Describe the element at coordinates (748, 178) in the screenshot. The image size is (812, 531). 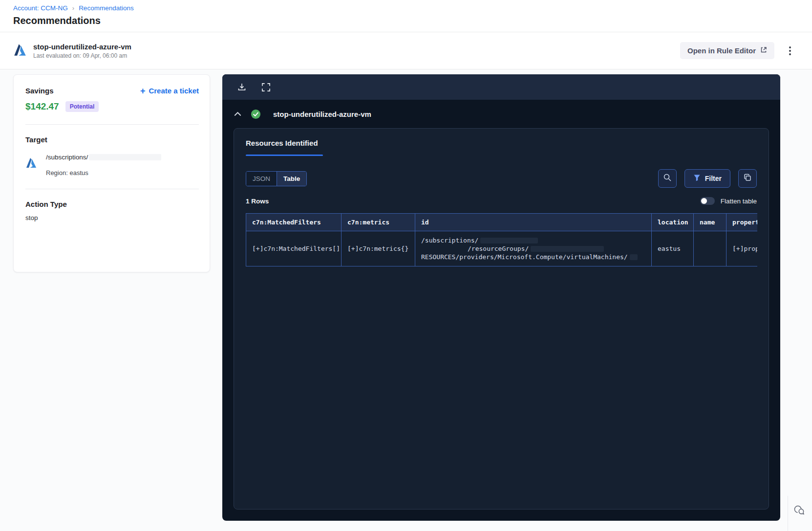
I see `copy-icon` at that location.